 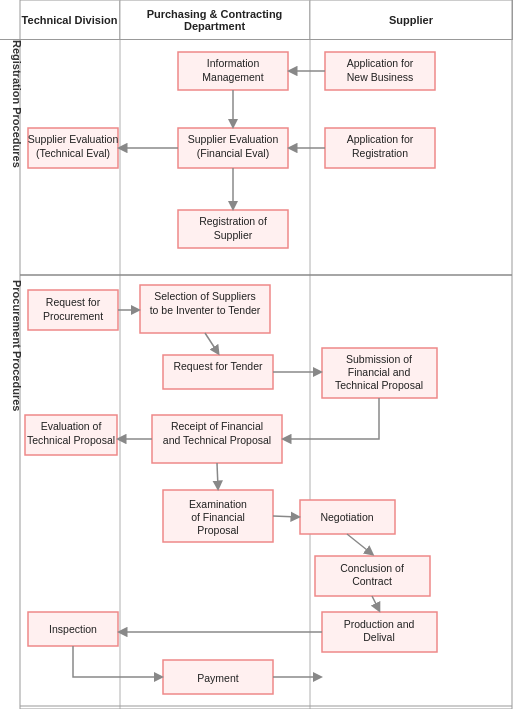 What do you see at coordinates (218, 366) in the screenshot?
I see `svg-text: Request for Tender` at bounding box center [218, 366].